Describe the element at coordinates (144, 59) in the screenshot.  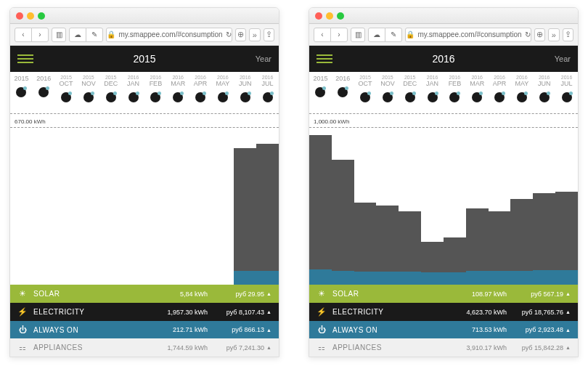
I see `app-header: 2015 Year` at that location.